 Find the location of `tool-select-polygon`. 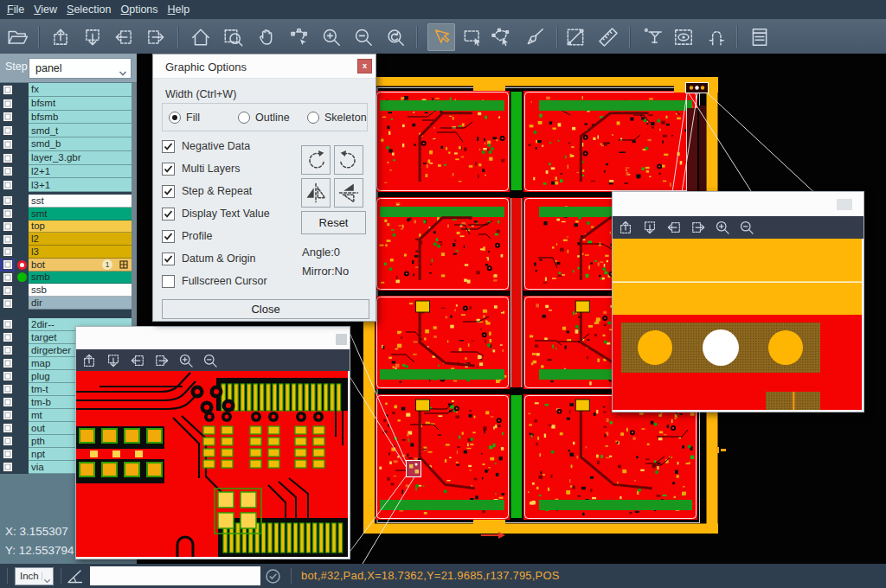

tool-select-polygon is located at coordinates (500, 37).